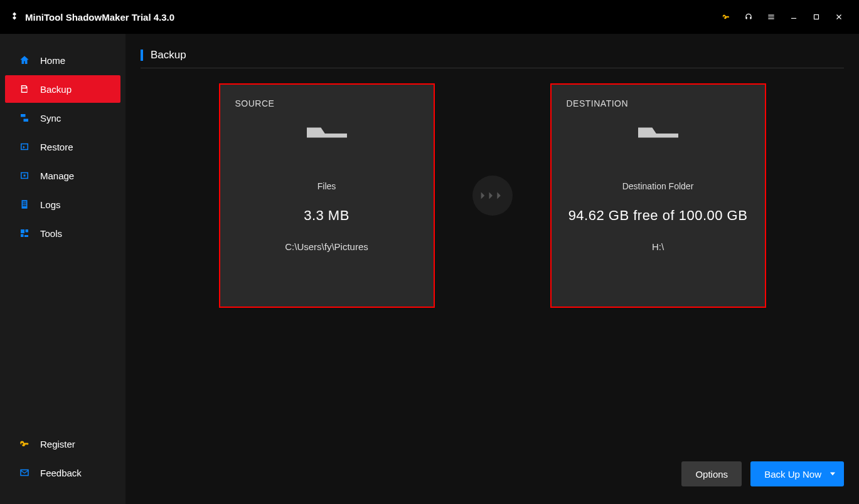  I want to click on destination-heading: DESTINATION, so click(658, 103).